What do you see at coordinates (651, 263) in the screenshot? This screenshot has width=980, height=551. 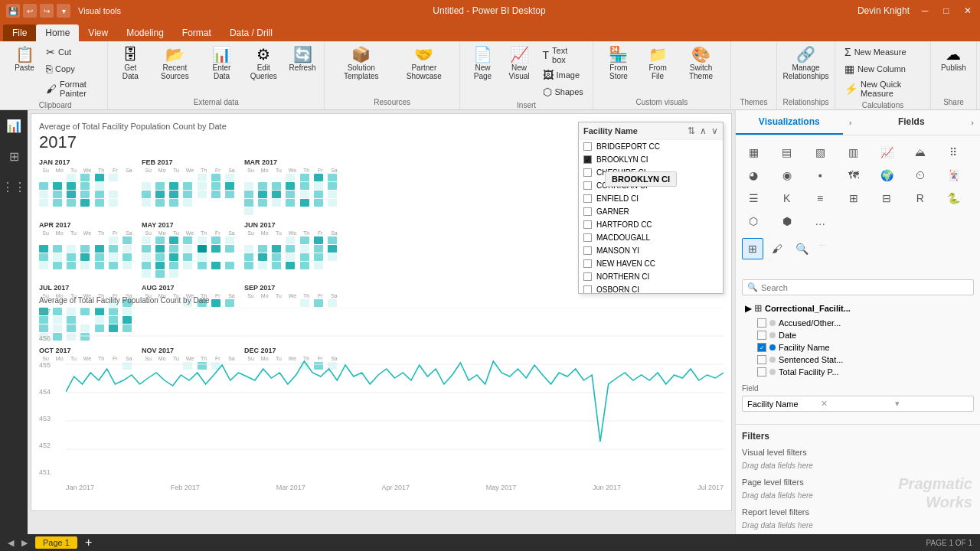 I see `facility-item: NEW HAVEN CC` at bounding box center [651, 263].